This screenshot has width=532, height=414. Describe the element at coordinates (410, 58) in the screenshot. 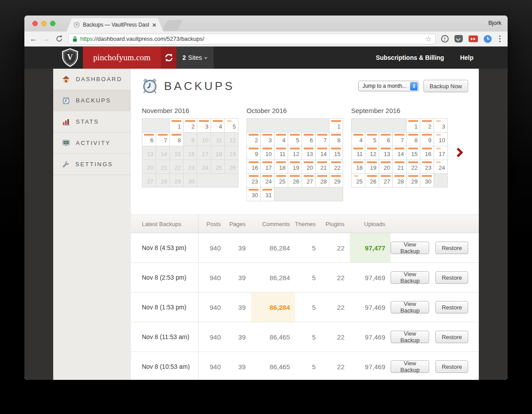

I see `subscriptions-billing-link: Subscriptions & Billing` at that location.